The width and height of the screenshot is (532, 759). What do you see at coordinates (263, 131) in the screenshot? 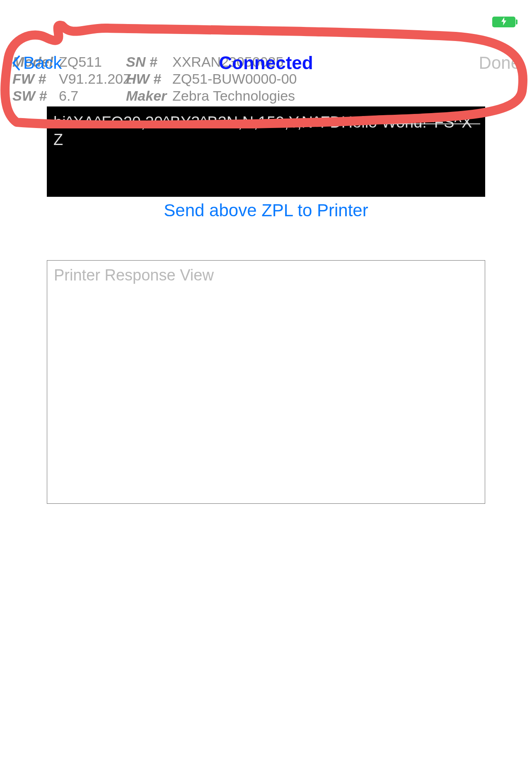
I see `zpl-content: hi^XA^FO20,20^BY3^B3N,N,150,Y,N^FDHello …` at bounding box center [263, 131].